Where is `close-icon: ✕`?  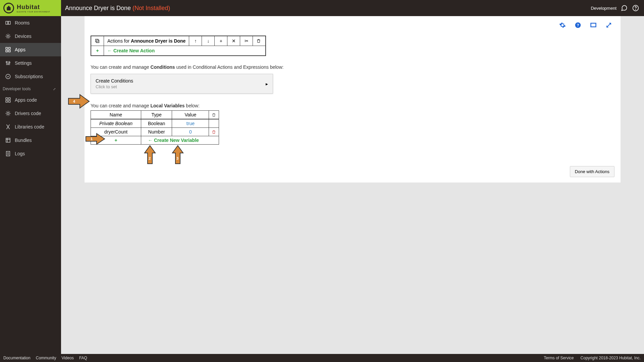
close-icon: ✕ is located at coordinates (234, 41).